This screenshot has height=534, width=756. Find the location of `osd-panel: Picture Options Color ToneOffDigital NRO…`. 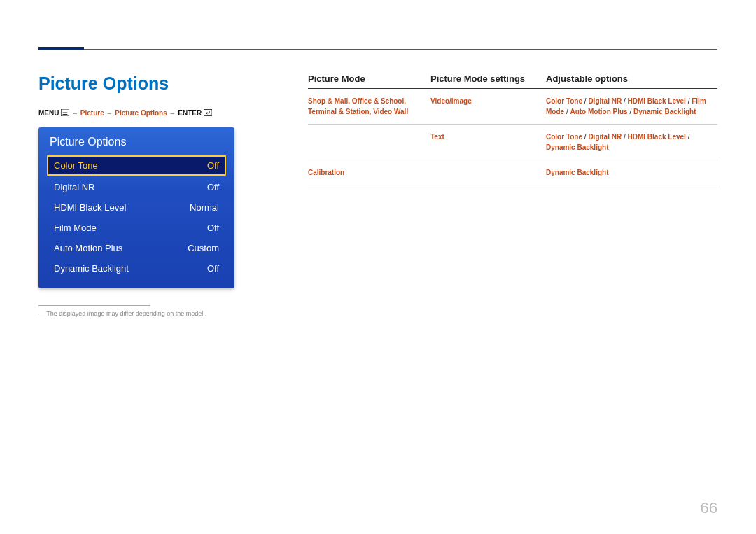

osd-panel: Picture Options Color ToneOffDigital NRO… is located at coordinates (136, 208).